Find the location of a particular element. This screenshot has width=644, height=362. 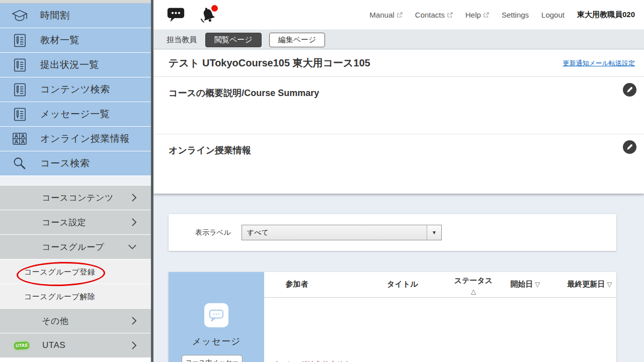

column-header-last-updated: 最終更新日 ▽ is located at coordinates (590, 285).